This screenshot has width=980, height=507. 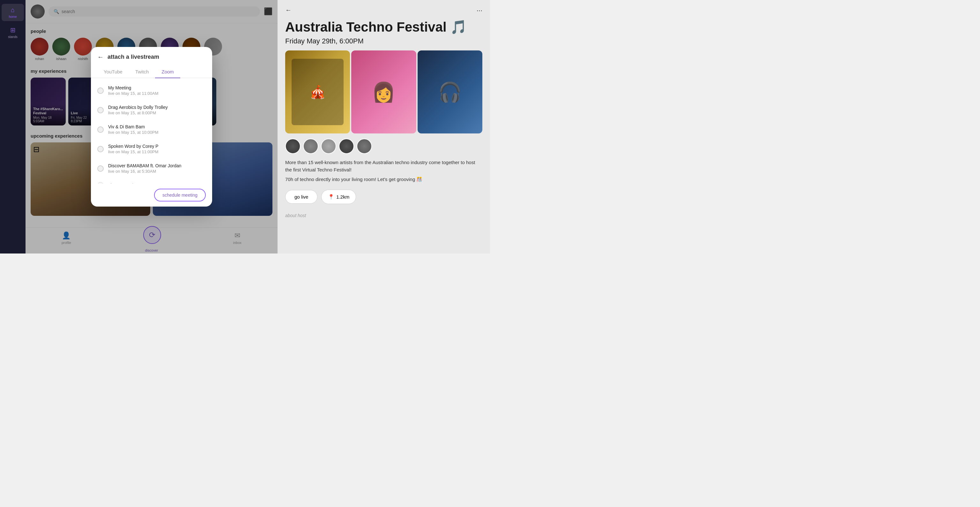 I want to click on list-item-partial: Live DJ Set by BowBean, so click(x=151, y=181).